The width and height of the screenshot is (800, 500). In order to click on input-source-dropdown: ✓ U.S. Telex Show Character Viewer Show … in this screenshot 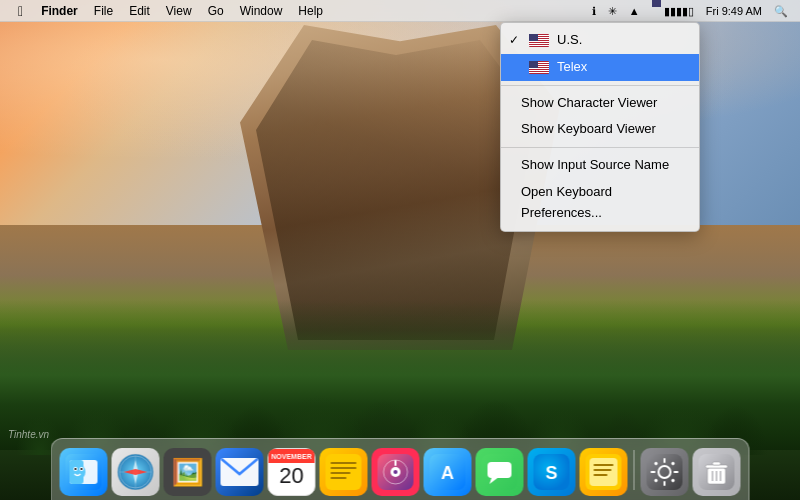, I will do `click(600, 127)`.